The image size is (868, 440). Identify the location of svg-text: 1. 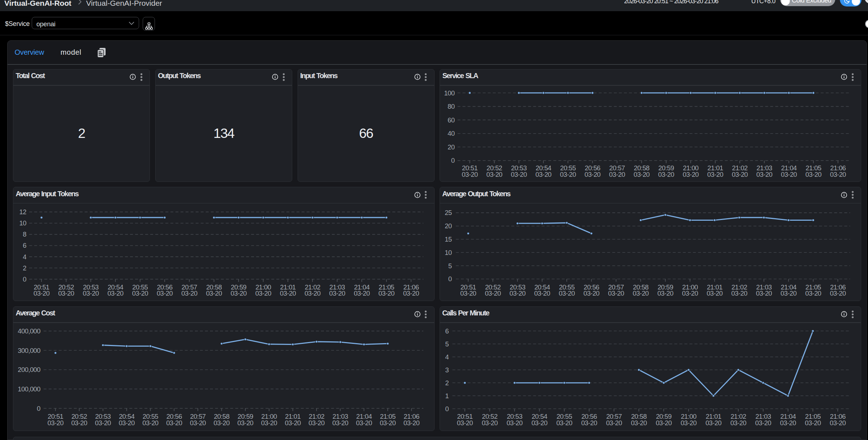
(447, 395).